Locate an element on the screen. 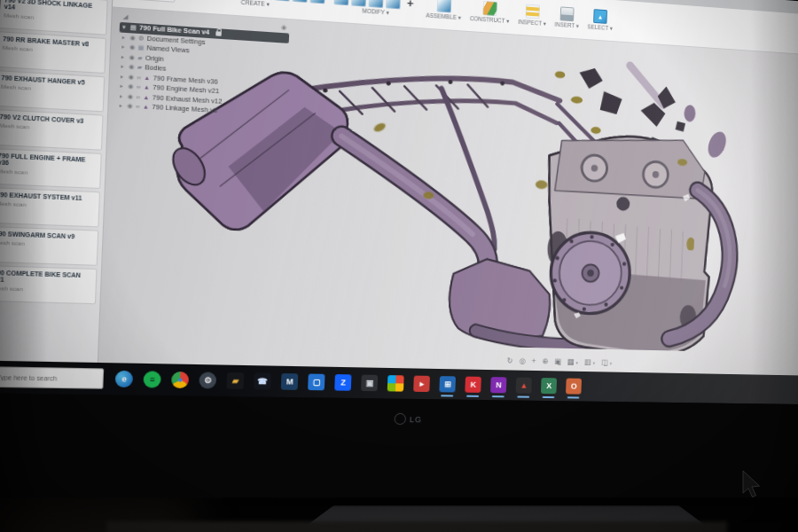 This screenshot has width=798, height=532. taskbar-acrobat-icon: ▲ is located at coordinates (524, 386).